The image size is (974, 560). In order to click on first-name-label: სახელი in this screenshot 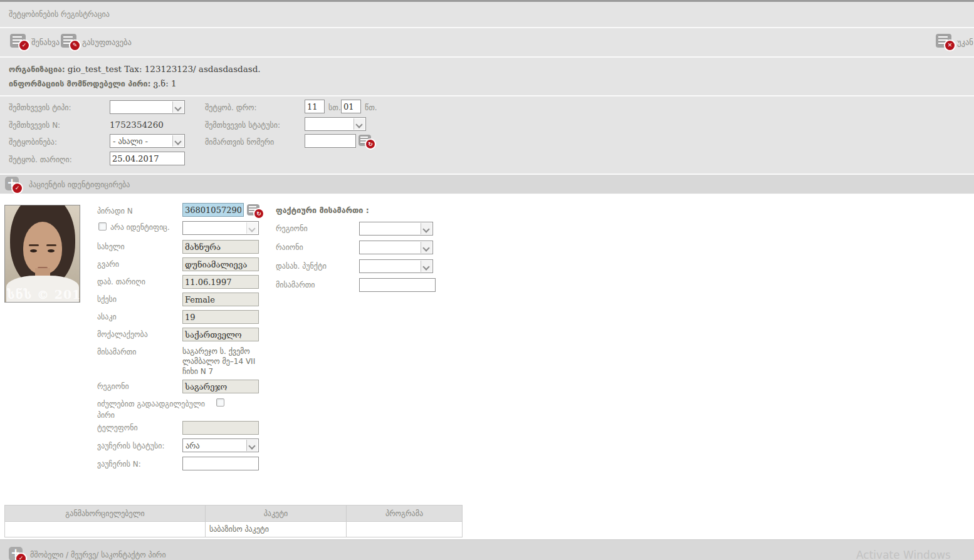, I will do `click(111, 247)`.